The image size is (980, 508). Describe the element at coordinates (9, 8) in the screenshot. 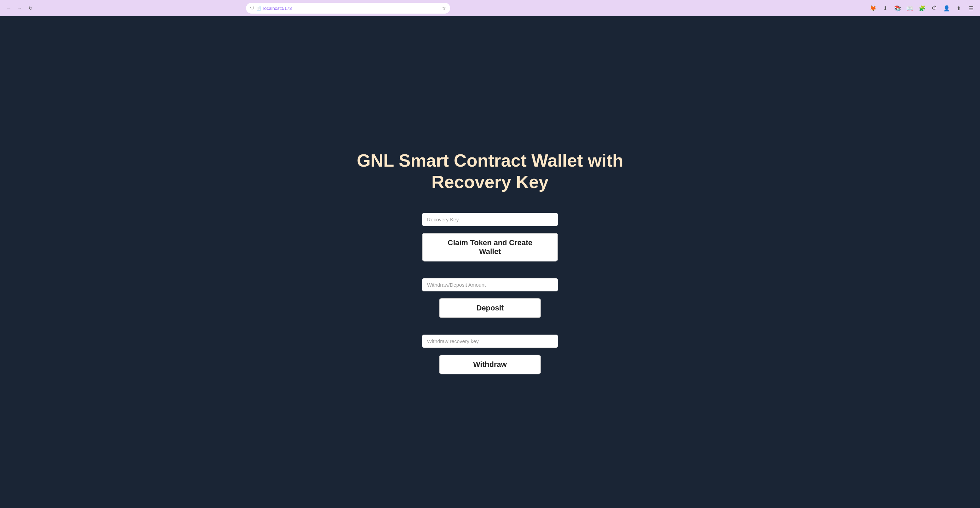

I see `back-button: ←` at that location.